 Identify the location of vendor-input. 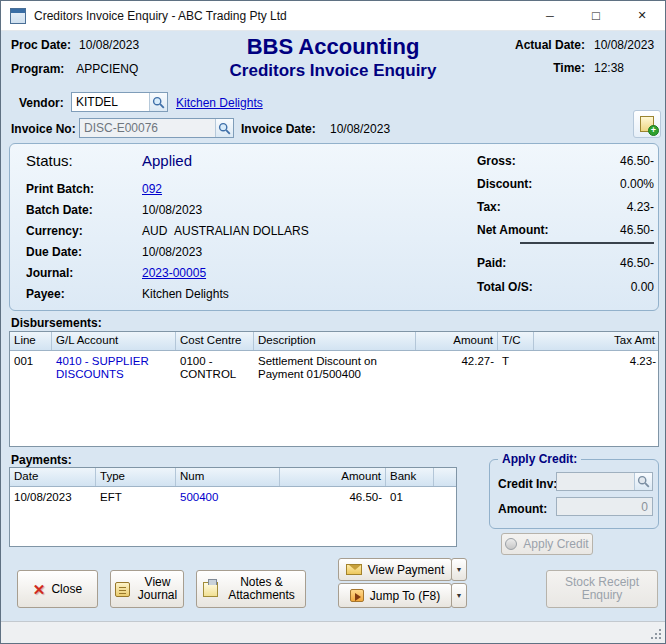
(110, 102).